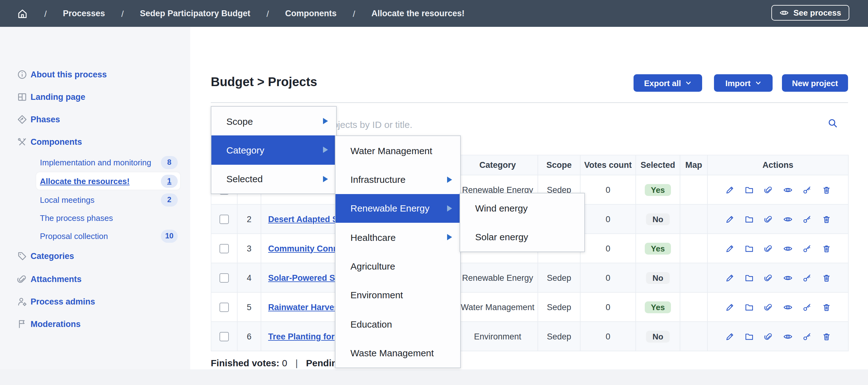 This screenshot has width=868, height=385. Describe the element at coordinates (815, 83) in the screenshot. I see `new-project-button: New project` at that location.